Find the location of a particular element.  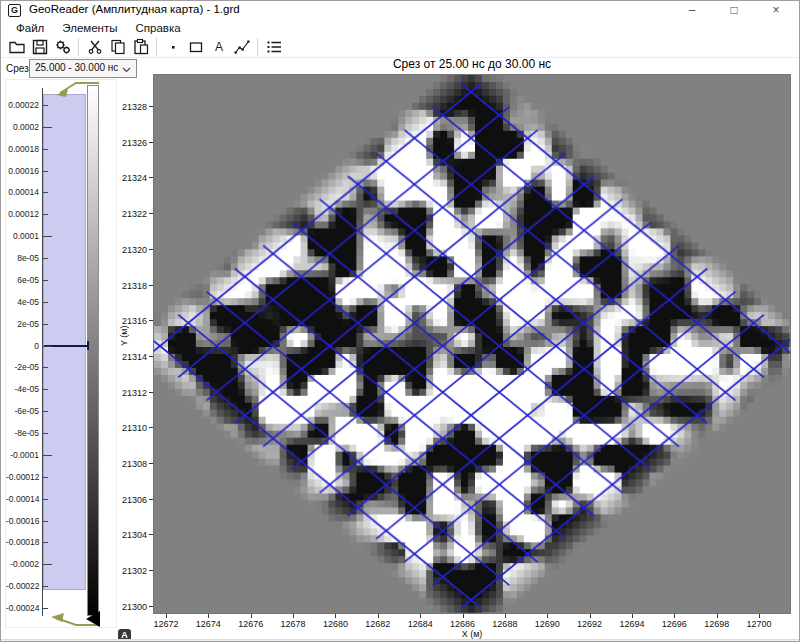

title-bar: G GeoReader (Амплитудная карта) - 1.grd … is located at coordinates (400, 11).